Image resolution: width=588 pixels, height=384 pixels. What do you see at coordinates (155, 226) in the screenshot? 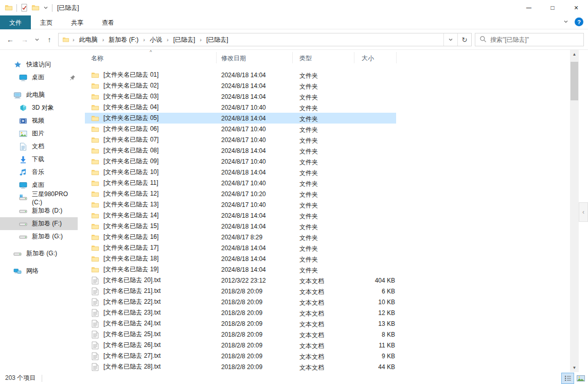
I see `file-name-cell: [文件夹名已隐去 15]` at bounding box center [155, 226].